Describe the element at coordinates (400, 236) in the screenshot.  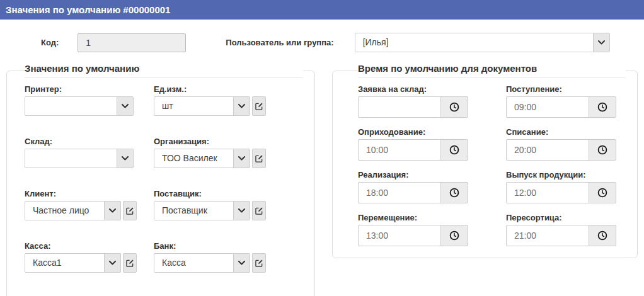
I see `transfer-time-input` at that location.